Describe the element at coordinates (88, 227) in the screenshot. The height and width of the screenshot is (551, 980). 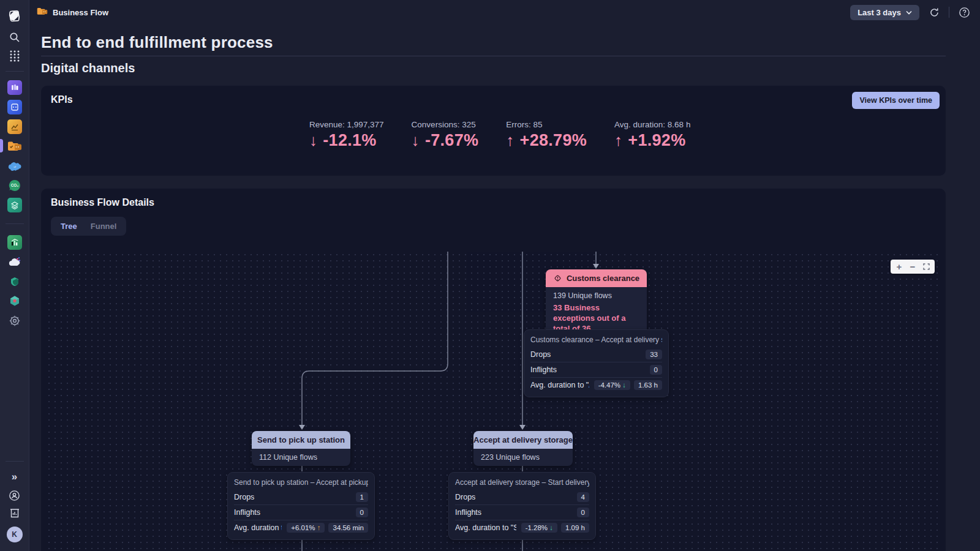
I see `view-mode-tabs: Tree Funnel` at that location.